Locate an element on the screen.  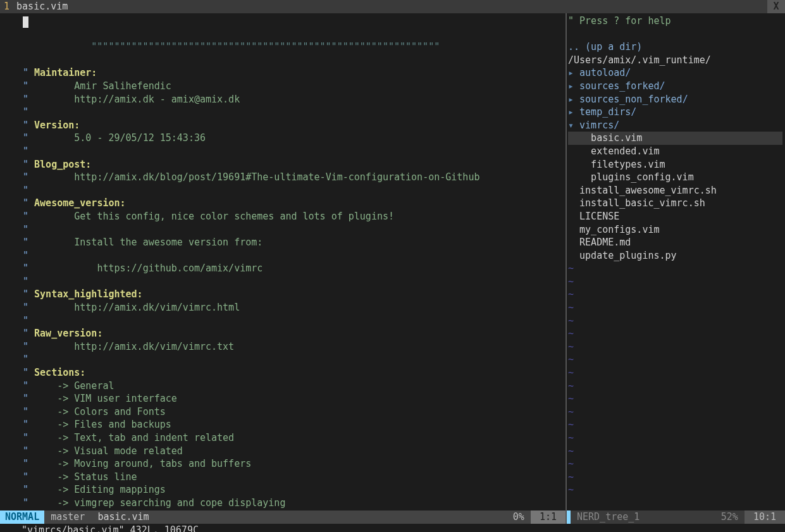
code-line: " http://amix.dk - amix@amix.dk is located at coordinates (283, 100).